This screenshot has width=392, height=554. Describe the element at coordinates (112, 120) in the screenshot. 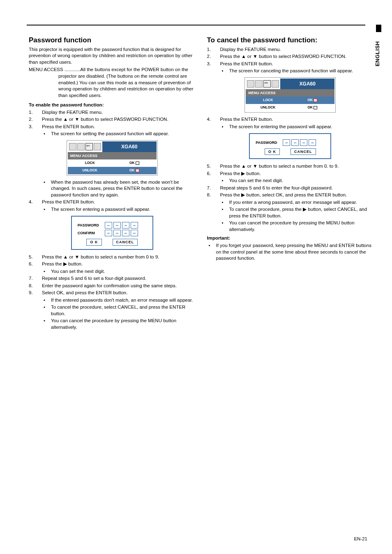

I see `left-steps: 1.Display the FEATURE menu. 2.Press the …` at that location.